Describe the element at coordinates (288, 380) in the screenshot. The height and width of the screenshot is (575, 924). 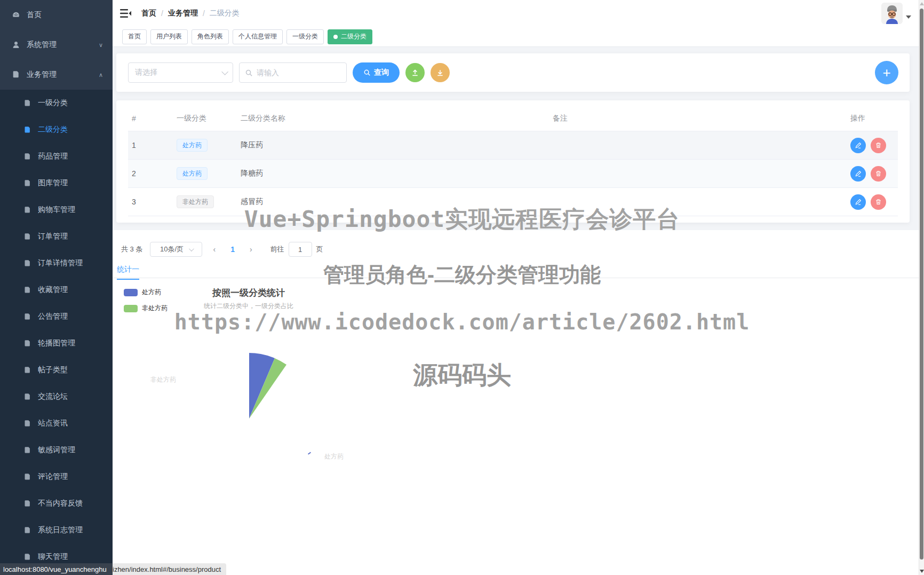
I see `pie-svg` at that location.